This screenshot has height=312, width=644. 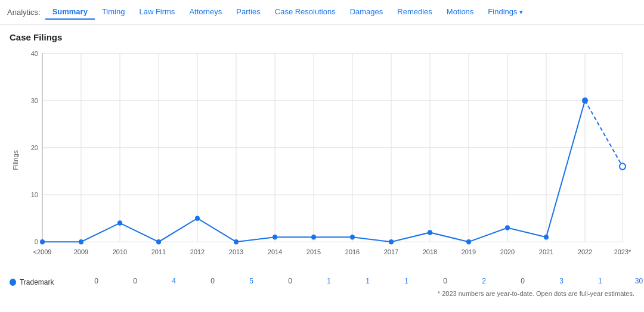 What do you see at coordinates (430, 252) in the screenshot?
I see `x-label-2018: 2018` at bounding box center [430, 252].